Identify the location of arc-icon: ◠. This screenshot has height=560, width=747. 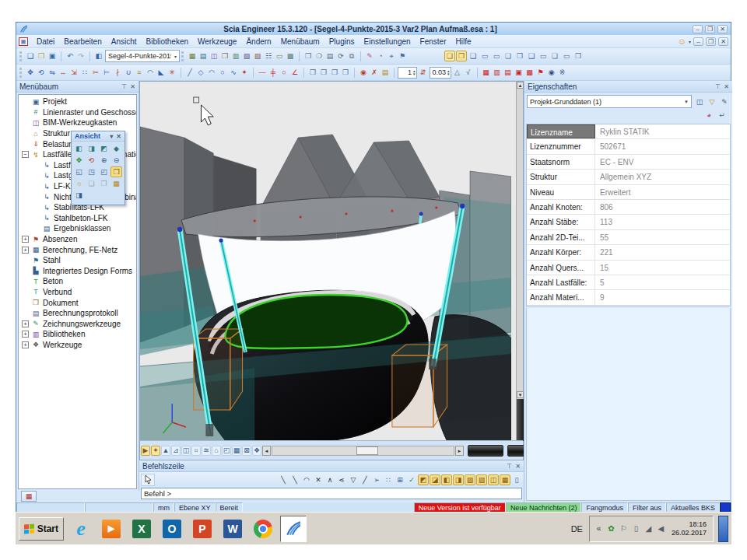
(212, 72).